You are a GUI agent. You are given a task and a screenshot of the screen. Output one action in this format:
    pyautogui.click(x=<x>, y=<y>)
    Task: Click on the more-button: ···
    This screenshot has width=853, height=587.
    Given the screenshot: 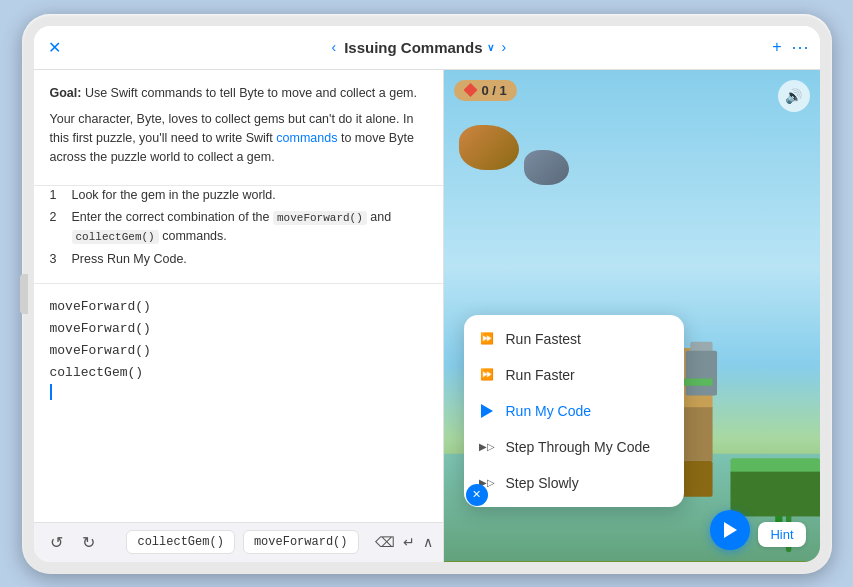 What is the action you would take?
    pyautogui.click(x=800, y=48)
    